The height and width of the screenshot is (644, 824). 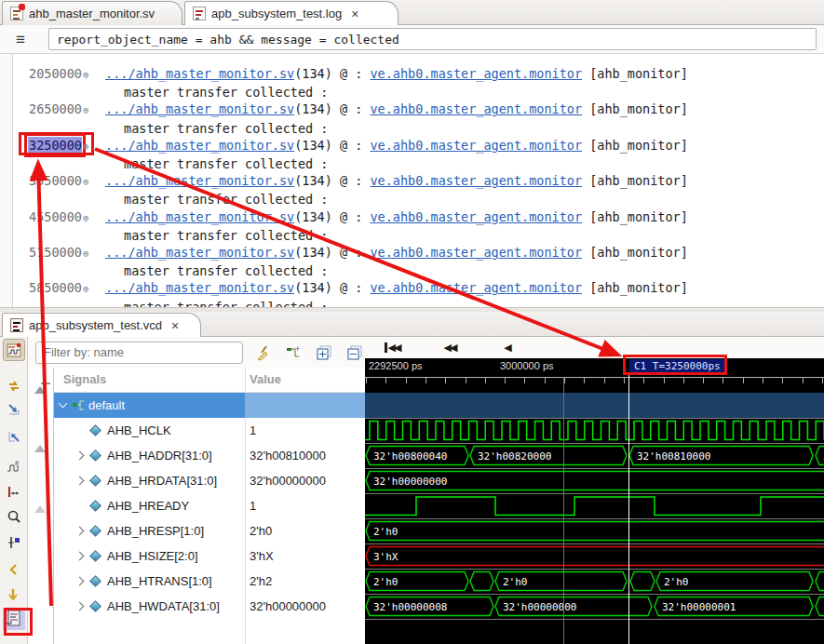 What do you see at coordinates (594, 456) in the screenshot?
I see `waveform-row-ahb_haddr310: 32'h0080004032'h0082000032'h008100003` at bounding box center [594, 456].